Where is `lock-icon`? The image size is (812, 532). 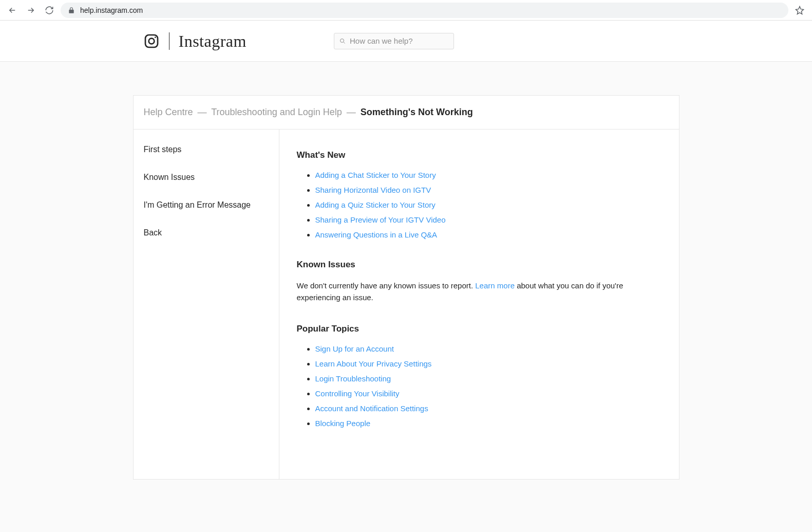 lock-icon is located at coordinates (71, 10).